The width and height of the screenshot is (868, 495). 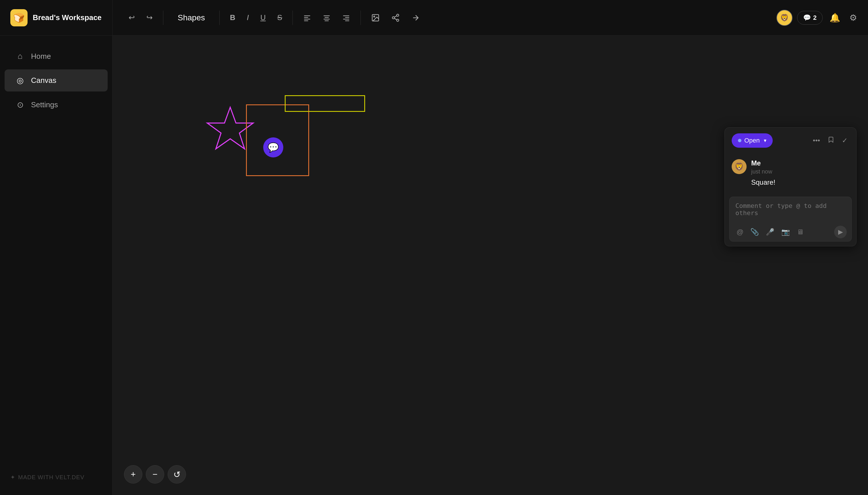 I want to click on align-left-button, so click(x=307, y=18).